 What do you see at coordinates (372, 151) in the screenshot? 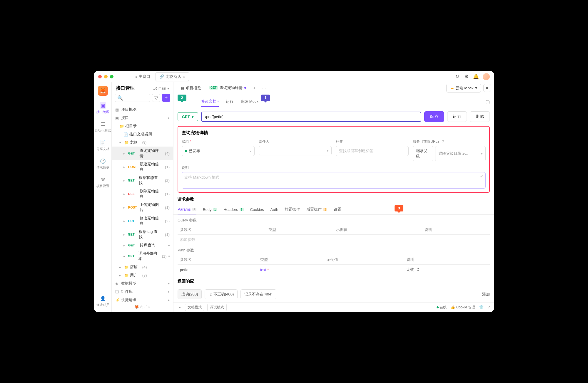
I see `tags-input: 查找或回车创建标签` at bounding box center [372, 151].